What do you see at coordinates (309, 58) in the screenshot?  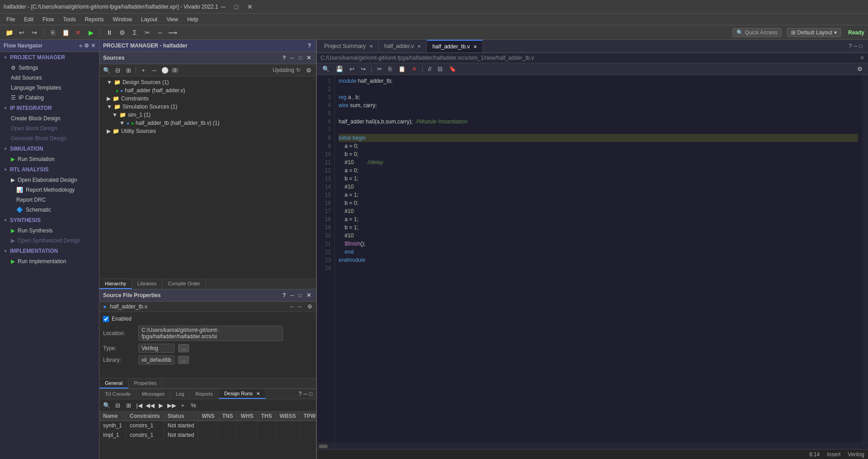 I see `sources-close-icon: ✕` at bounding box center [309, 58].